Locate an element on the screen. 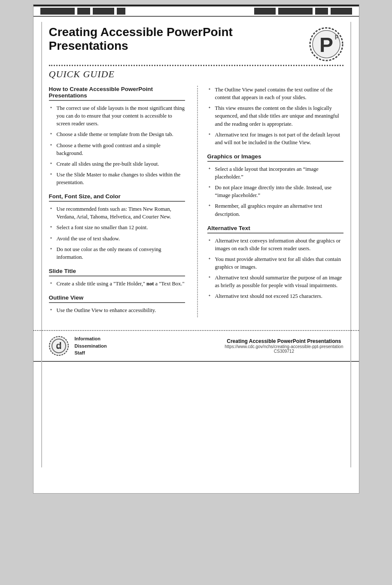  list-item: Avoid the use of text shadow. is located at coordinates (117, 239).